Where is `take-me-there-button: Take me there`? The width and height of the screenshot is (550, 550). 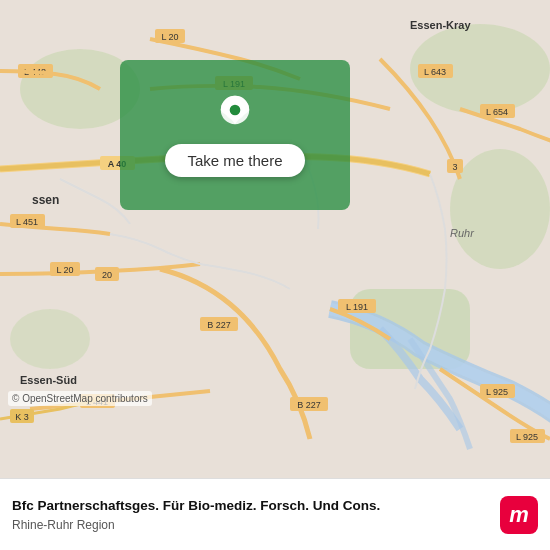 take-me-there-button: Take me there is located at coordinates (234, 160).